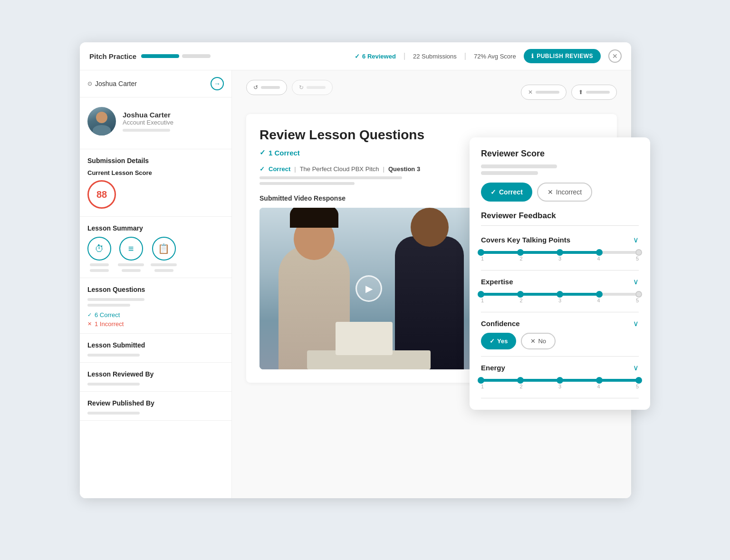 This screenshot has height=560, width=730. I want to click on yes-no-row: ✓ Yes ✕ No, so click(560, 341).